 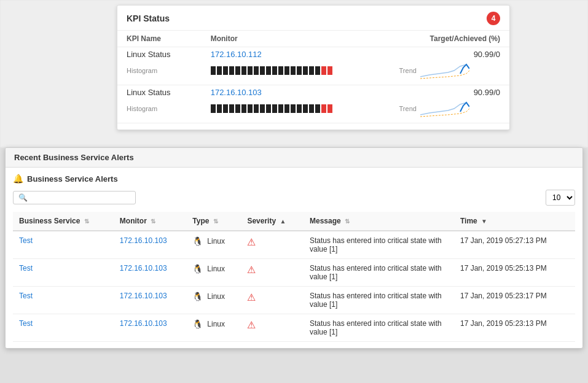 What do you see at coordinates (216, 221) in the screenshot?
I see `sort-icon-type: ⇅` at bounding box center [216, 221].